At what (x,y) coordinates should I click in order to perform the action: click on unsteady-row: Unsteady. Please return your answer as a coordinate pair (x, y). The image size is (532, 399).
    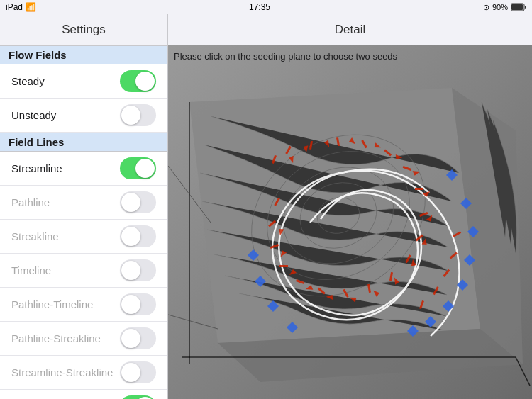
    Looking at the image, I should click on (84, 116).